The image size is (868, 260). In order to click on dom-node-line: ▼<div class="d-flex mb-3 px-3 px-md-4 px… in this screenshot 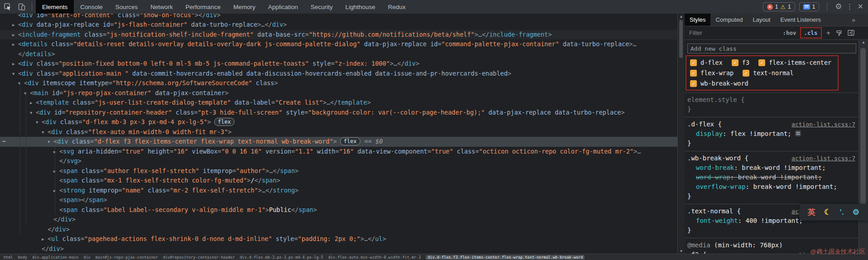, I will do `click(339, 122)`.